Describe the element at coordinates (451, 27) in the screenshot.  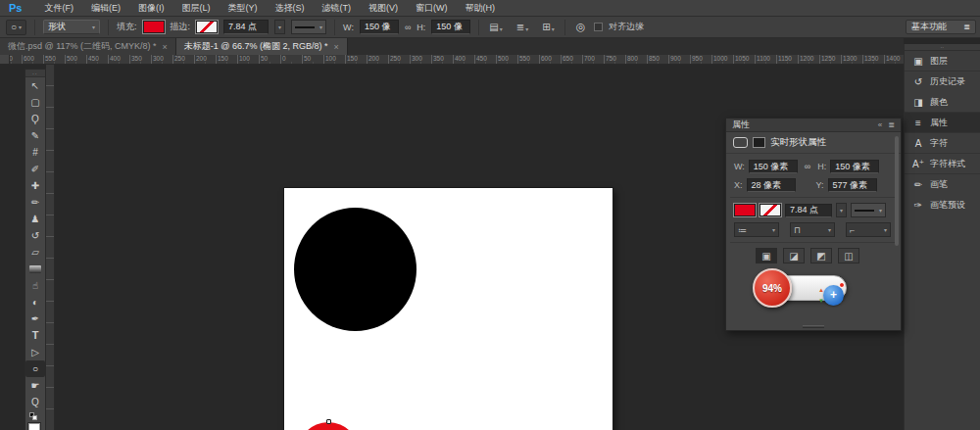
I see `shape-height-field: 150 像` at that location.